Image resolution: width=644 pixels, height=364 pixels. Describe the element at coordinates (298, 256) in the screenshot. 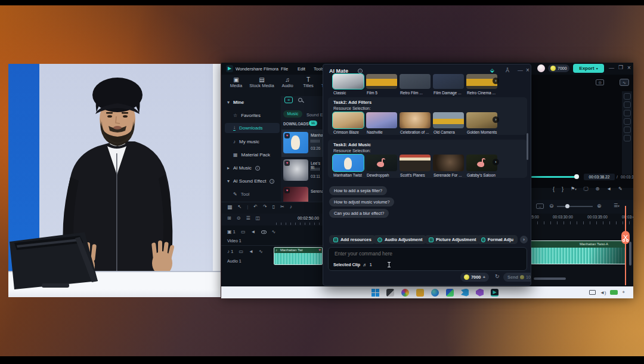

I see `audio-clip-left: Manhattan Twi ♪ ♥` at that location.